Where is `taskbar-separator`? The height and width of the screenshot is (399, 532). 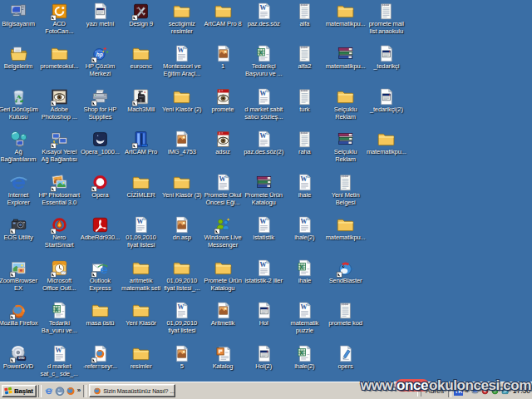
taskbar-separator is located at coordinates (85, 391).